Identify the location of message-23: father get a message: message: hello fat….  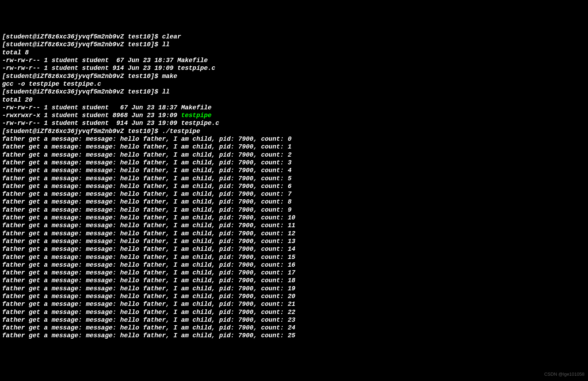
(294, 320).